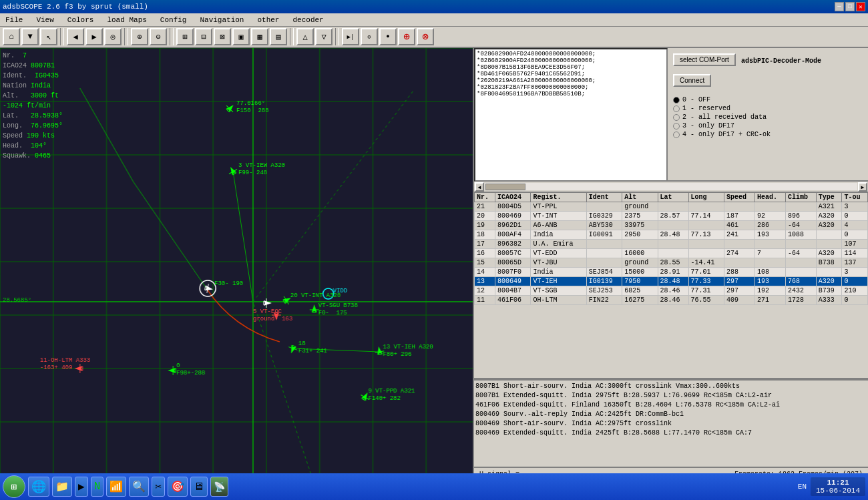 The image size is (868, 500). I want to click on select-com-port-btn: select COM-Port, so click(704, 60).